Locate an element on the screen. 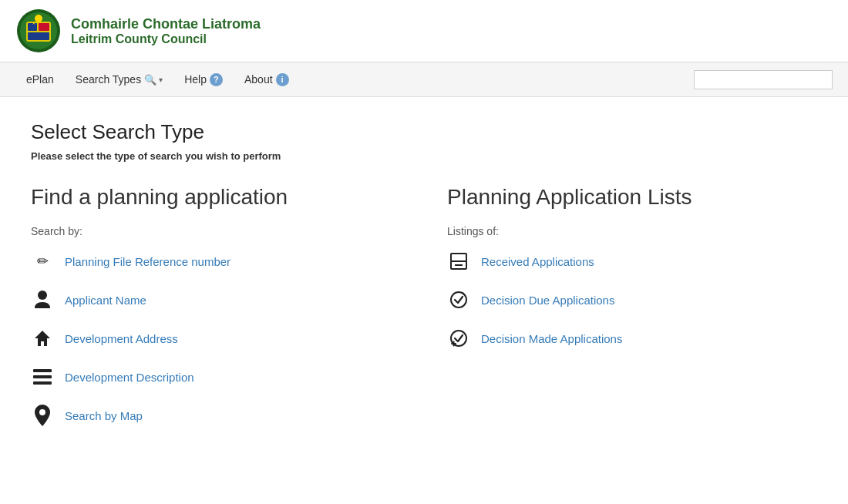 This screenshot has width=848, height=504. find-column-title: Find a planning application is located at coordinates (216, 197).